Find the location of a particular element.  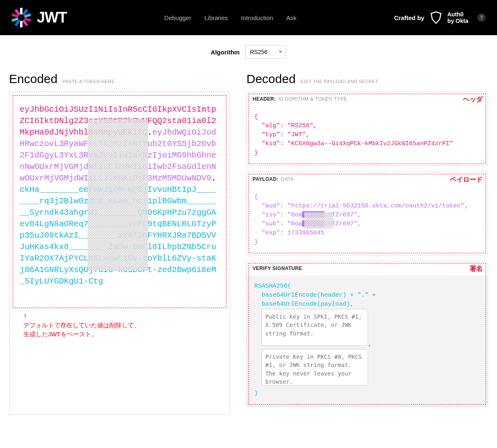

nav-ask: Ask is located at coordinates (291, 18).